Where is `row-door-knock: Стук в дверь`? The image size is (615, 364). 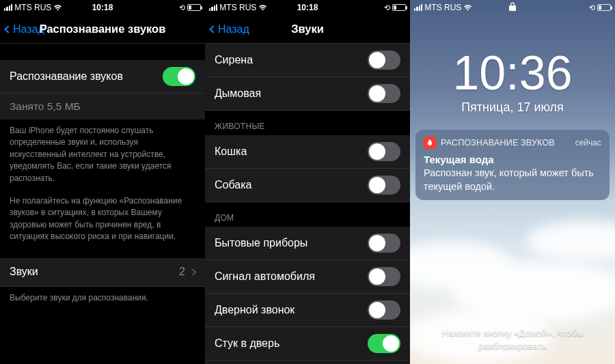
row-door-knock: Стук в дверь is located at coordinates (308, 344).